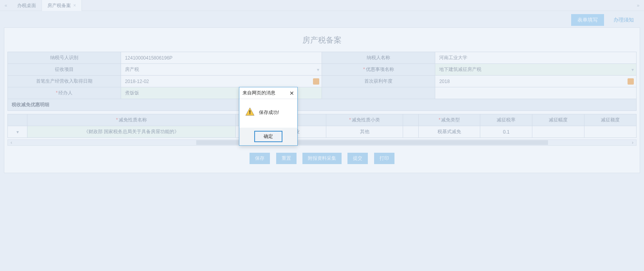 This screenshot has height=271, width=644. What do you see at coordinates (132, 132) in the screenshot?
I see `cell-reduce-name: 《财政部 国家税务总局关于具备房屋功能的》` at bounding box center [132, 132].